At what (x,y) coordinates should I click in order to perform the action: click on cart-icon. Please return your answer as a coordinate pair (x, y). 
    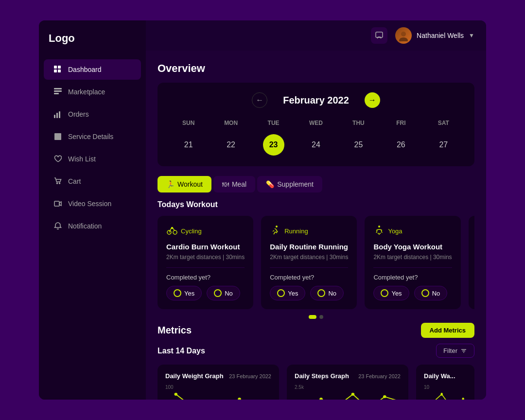
    Looking at the image, I should click on (58, 181).